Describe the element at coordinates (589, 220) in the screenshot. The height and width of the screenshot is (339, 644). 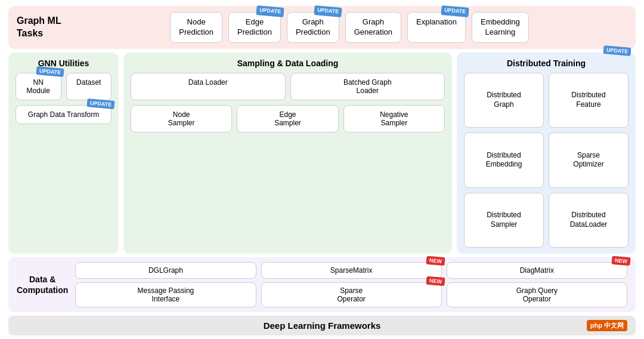
I see `dist-dataloader-box: DistributedDataLoader` at that location.